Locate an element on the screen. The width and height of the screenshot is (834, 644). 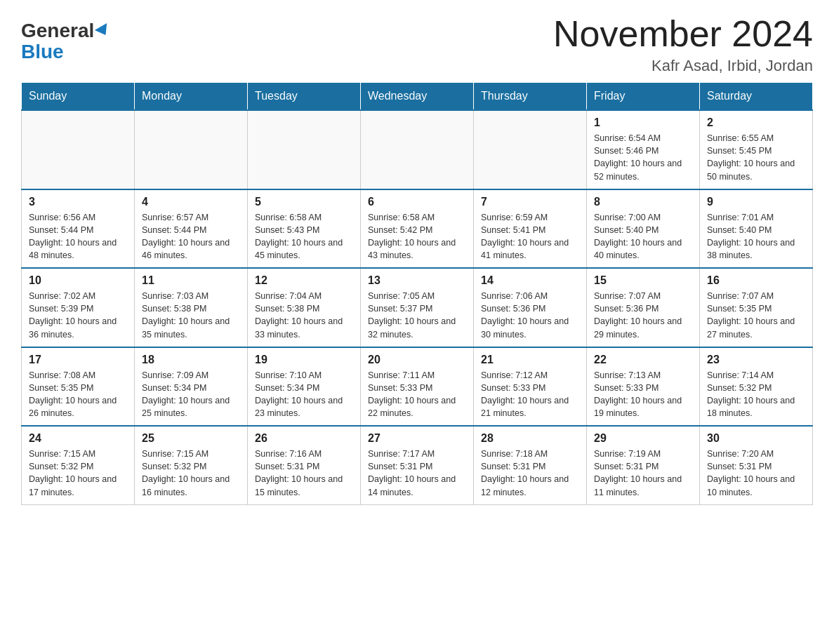
day-info: Sunrise: 7:14 AMSunset: 5:32 PMDaylight:… is located at coordinates (756, 394).